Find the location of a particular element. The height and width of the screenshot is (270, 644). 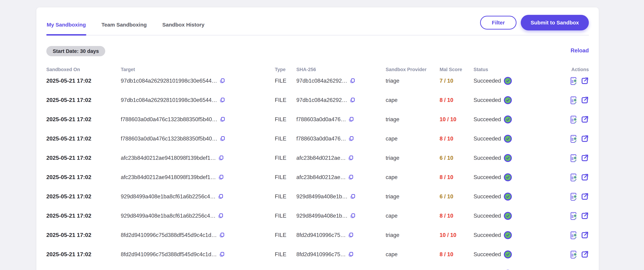

submit-to-sandbox-button: Submit to Sandbox is located at coordinates (555, 23).